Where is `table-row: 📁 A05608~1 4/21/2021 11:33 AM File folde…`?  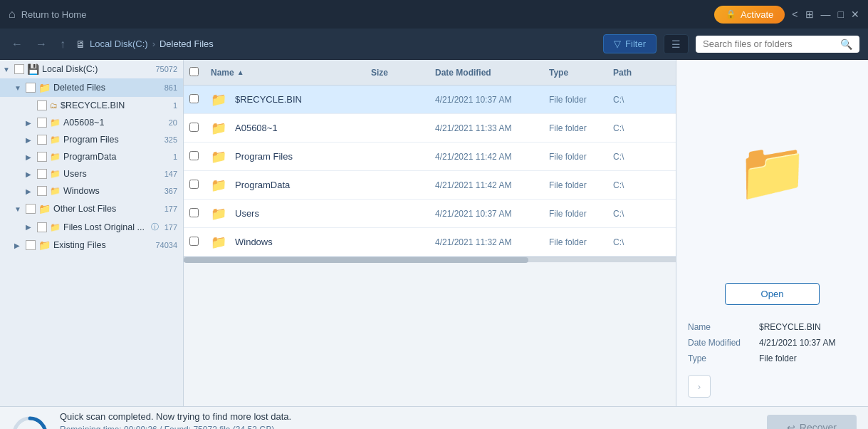 table-row: 📁 A05608~1 4/21/2021 11:33 AM File folde… is located at coordinates (430, 128).